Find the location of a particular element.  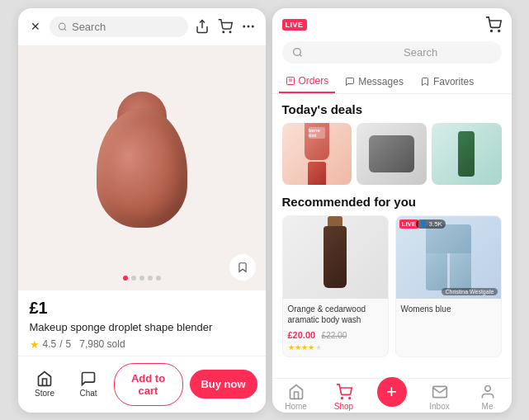

right-nav-inbox-label: Inbox is located at coordinates (439, 406).